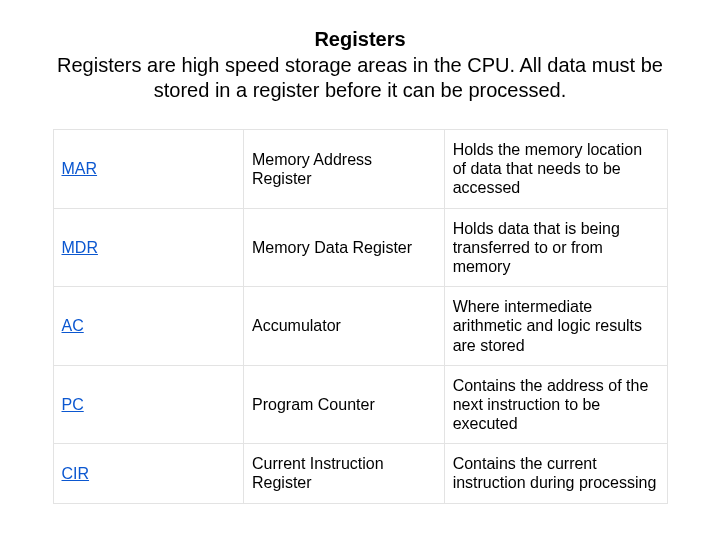 This screenshot has height=540, width=720. I want to click on table-row: CIR Current Instruction Register Contain…, so click(360, 474).